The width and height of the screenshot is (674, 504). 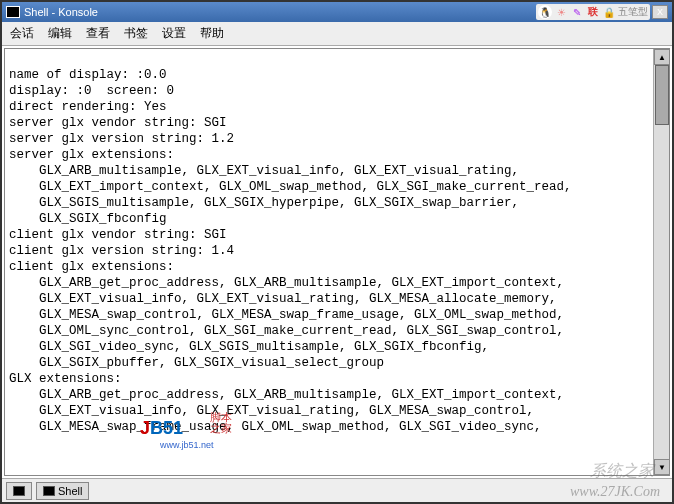 What do you see at coordinates (633, 12) in the screenshot?
I see `ime-label: 五笔型` at bounding box center [633, 12].